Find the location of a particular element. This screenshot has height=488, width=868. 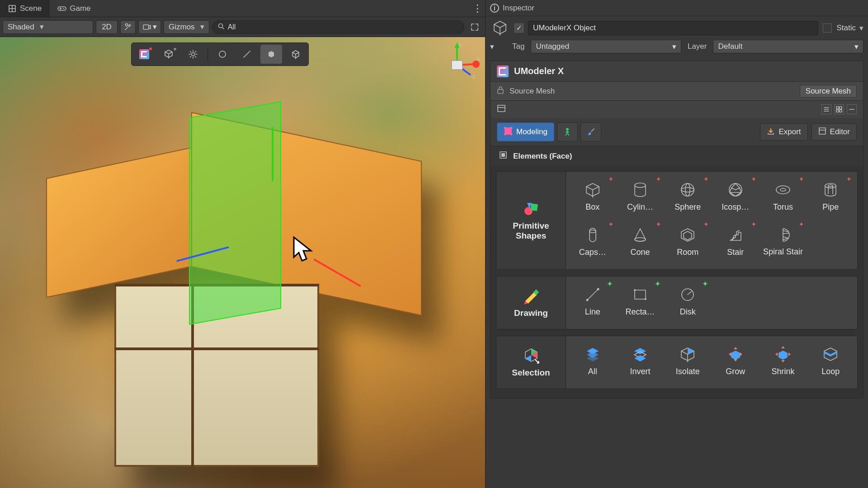

tool-rectangle: ✦Recta… is located at coordinates (640, 303).